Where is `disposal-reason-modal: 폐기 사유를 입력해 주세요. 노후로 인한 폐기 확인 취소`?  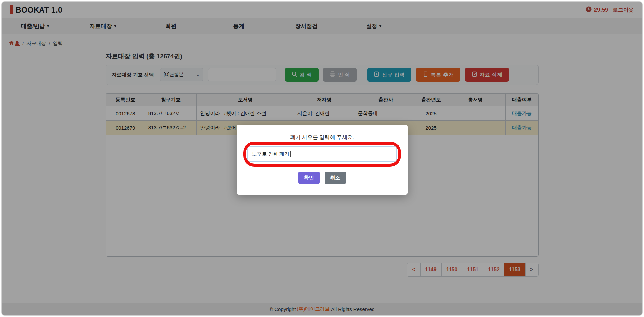 disposal-reason-modal: 폐기 사유를 입력해 주세요. 노후로 인한 폐기 확인 취소 is located at coordinates (322, 160).